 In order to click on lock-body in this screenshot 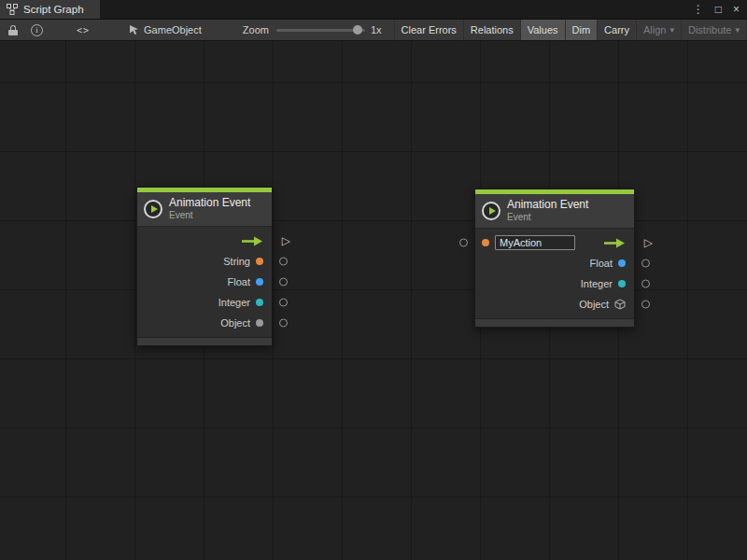, I will do `click(13, 33)`.